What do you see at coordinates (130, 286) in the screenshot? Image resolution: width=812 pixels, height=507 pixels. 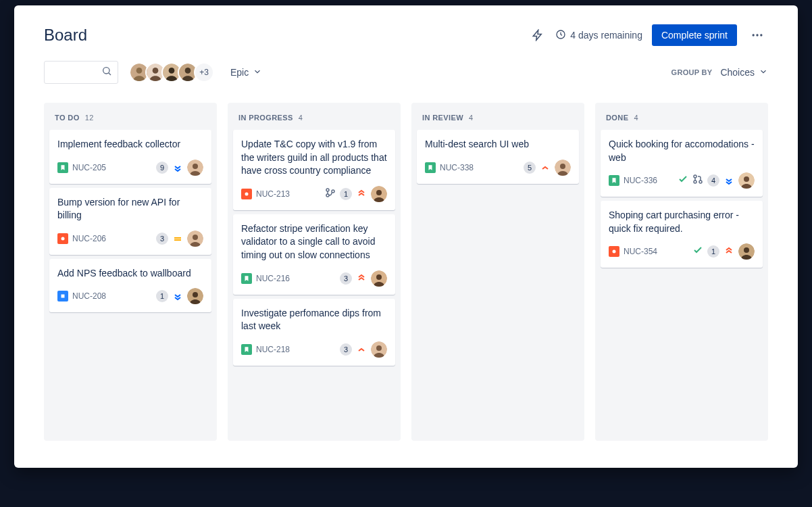 I see `issue-card: Add NPS feedback to wallboardNUC-2081` at bounding box center [130, 286].